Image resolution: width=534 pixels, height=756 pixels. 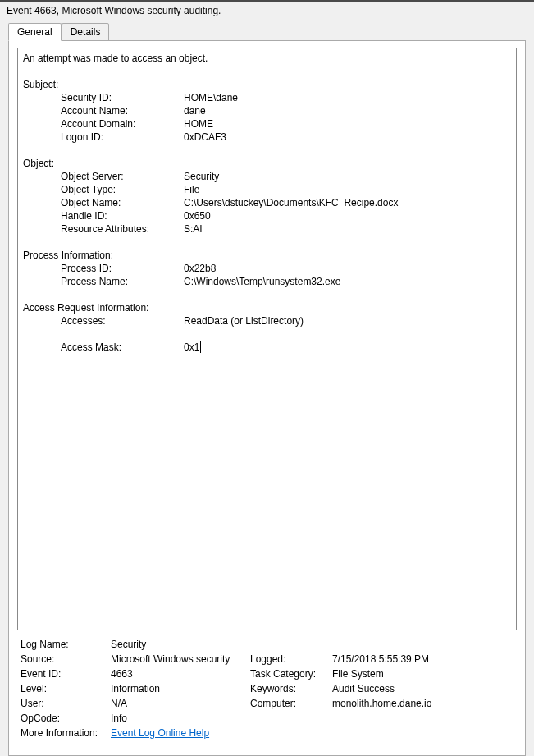 I want to click on meta-label: User:, so click(x=66, y=703).